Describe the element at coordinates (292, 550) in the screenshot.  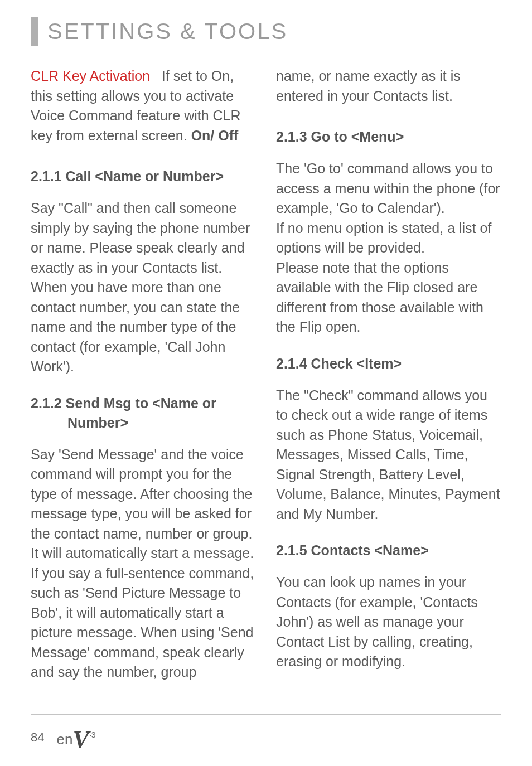
I see `section-number: 2.1.5` at that location.